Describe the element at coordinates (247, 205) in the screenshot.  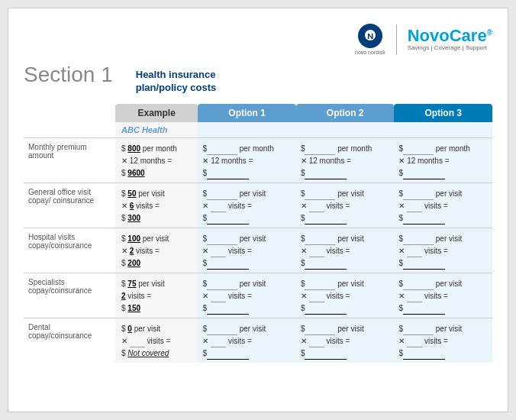
I see `office-visit-opt1: $ per visit ✕ visits = $` at that location.